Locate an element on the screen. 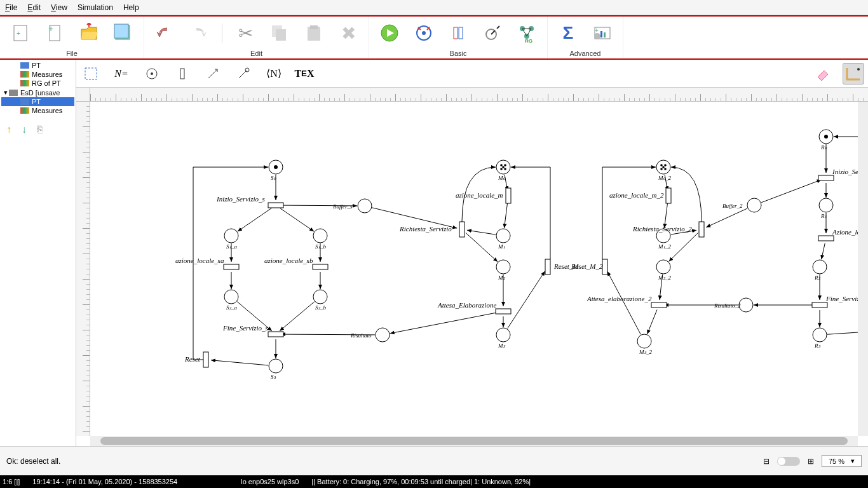 The image size is (868, 488). svg-text: M₁_2 is located at coordinates (665, 247).